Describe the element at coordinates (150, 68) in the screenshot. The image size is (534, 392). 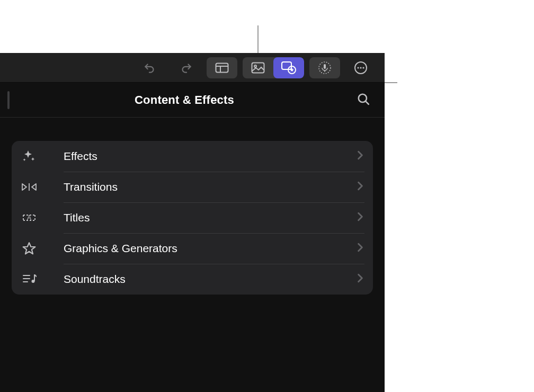
I see `undo-icon` at that location.